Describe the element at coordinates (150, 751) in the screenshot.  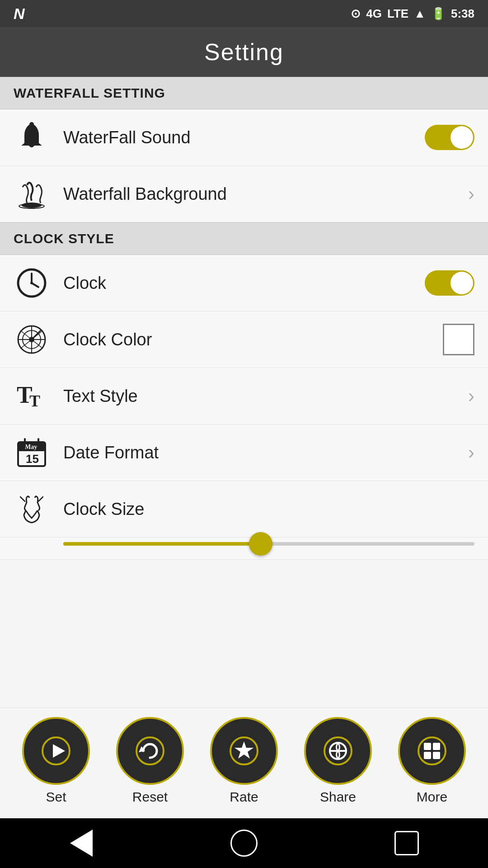
I see `reset-button-circle` at that location.